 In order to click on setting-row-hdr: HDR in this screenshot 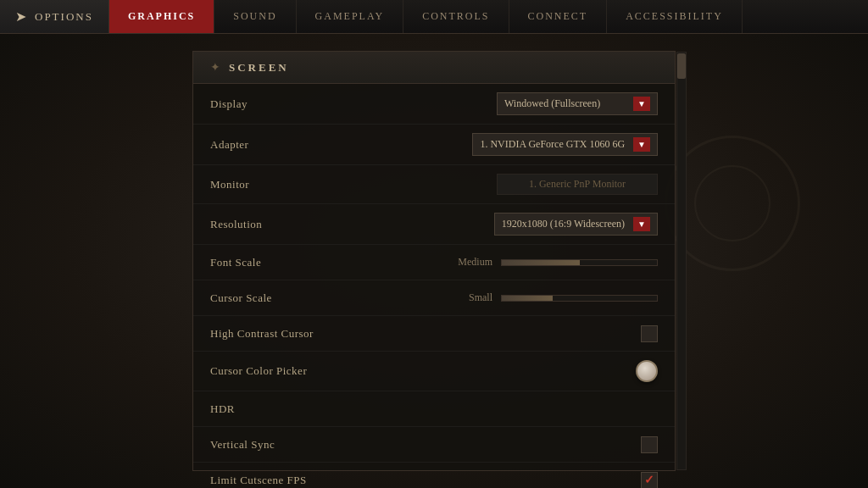, I will do `click(434, 409)`.